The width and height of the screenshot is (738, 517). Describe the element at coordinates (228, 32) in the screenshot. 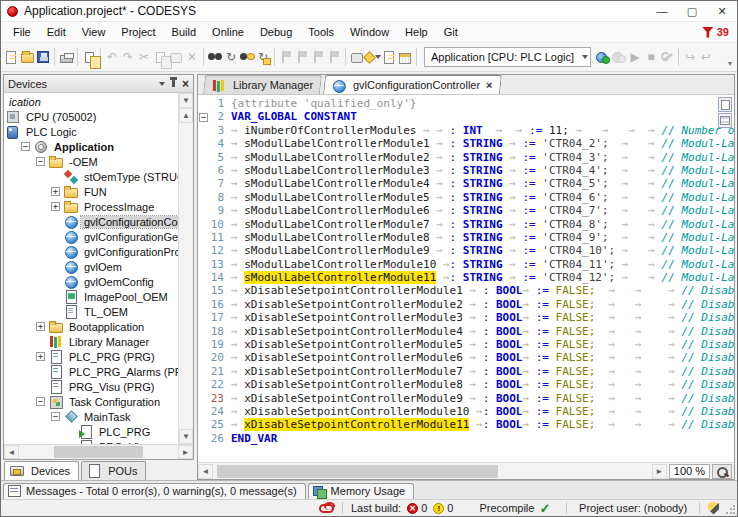

I see `menu-online: Online` at that location.